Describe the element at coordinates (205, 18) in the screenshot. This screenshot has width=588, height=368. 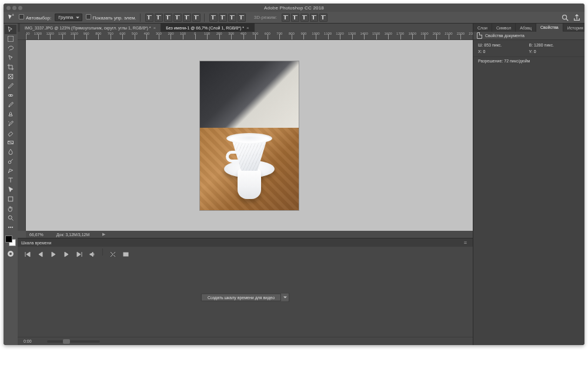
I see `divider` at that location.